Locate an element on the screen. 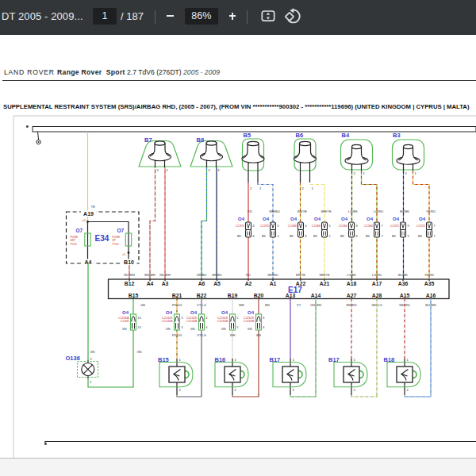 This screenshot has width=476, height=476. svg-text: GN/BU is located at coordinates (202, 274).